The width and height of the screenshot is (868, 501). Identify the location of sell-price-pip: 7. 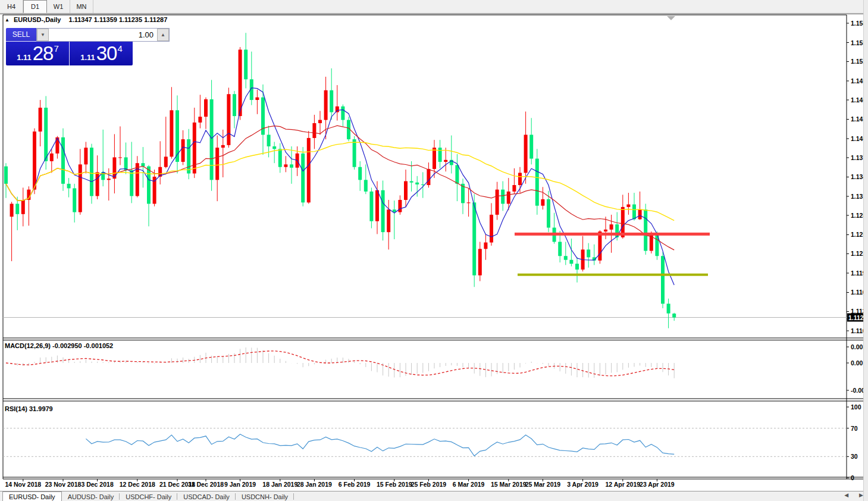
(56, 49).